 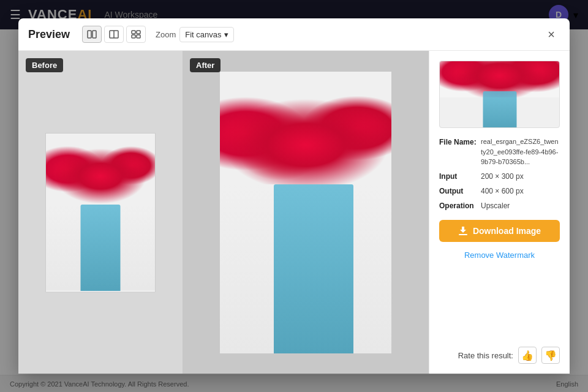 What do you see at coordinates (500, 255) in the screenshot?
I see `remove-watermark-link: Remove Watermark` at bounding box center [500, 255].